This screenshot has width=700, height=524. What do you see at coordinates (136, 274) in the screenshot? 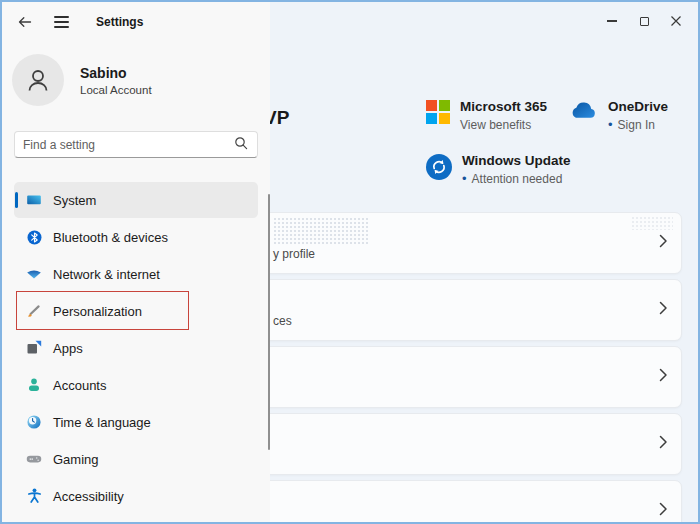
I see `sidebar-item-network-internet: Network & internet` at bounding box center [136, 274].